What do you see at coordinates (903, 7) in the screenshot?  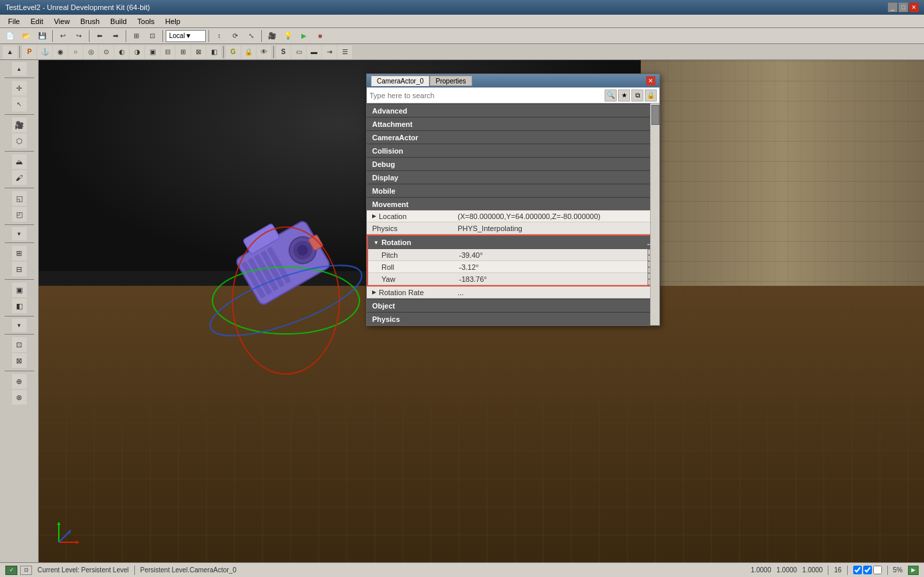 I see `window-controls: _ □ ✕` at bounding box center [903, 7].